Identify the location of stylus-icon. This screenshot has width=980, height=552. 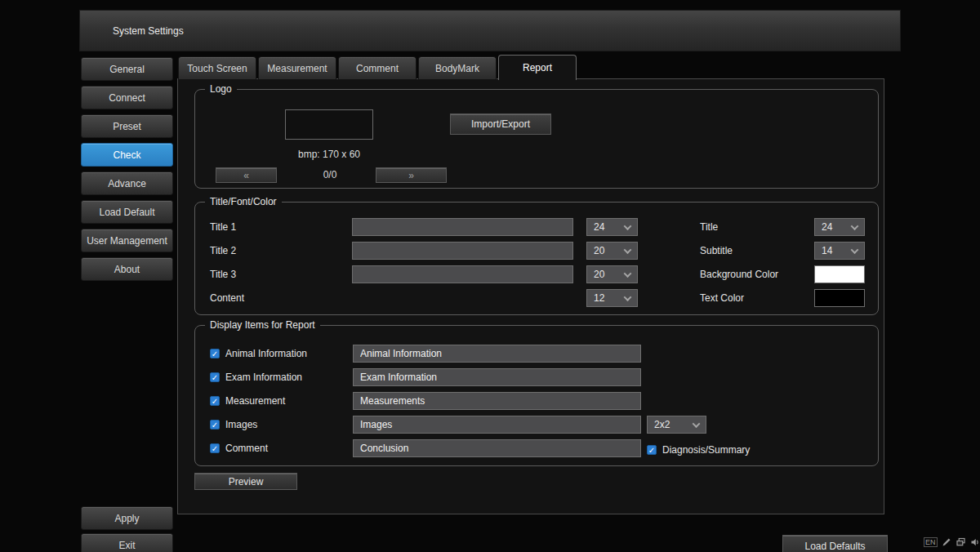
(947, 542).